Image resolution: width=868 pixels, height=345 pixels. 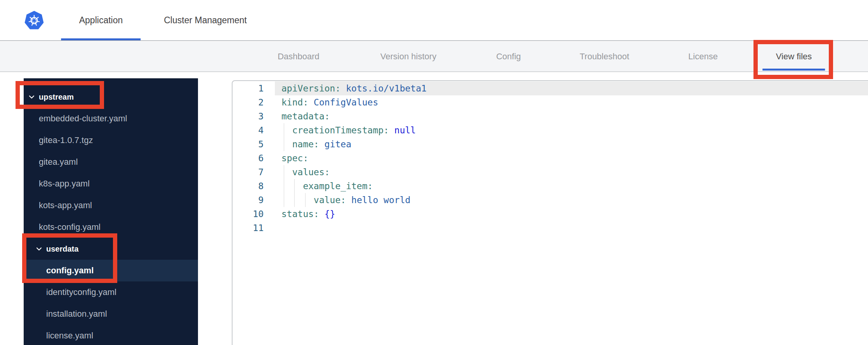 What do you see at coordinates (330, 214) in the screenshot?
I see `code-token: {}` at bounding box center [330, 214].